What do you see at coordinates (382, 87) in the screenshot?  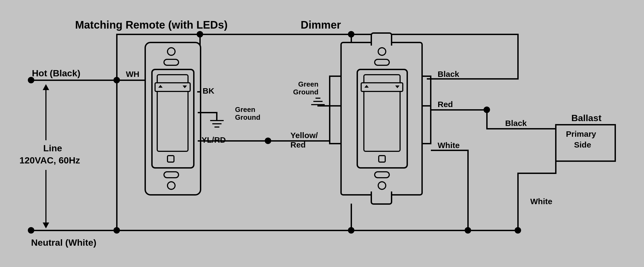 I see `dimmer-slider-knob` at bounding box center [382, 87].